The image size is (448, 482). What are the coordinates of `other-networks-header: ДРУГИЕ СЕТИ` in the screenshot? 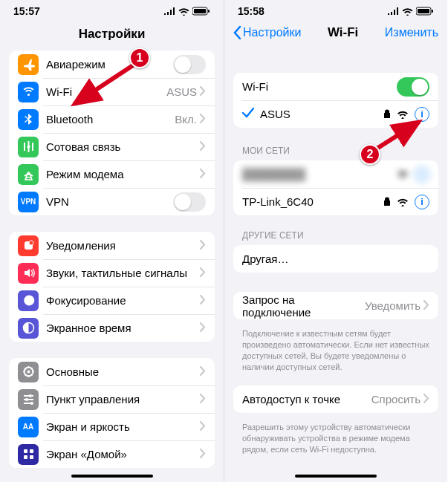 It's located at (336, 238).